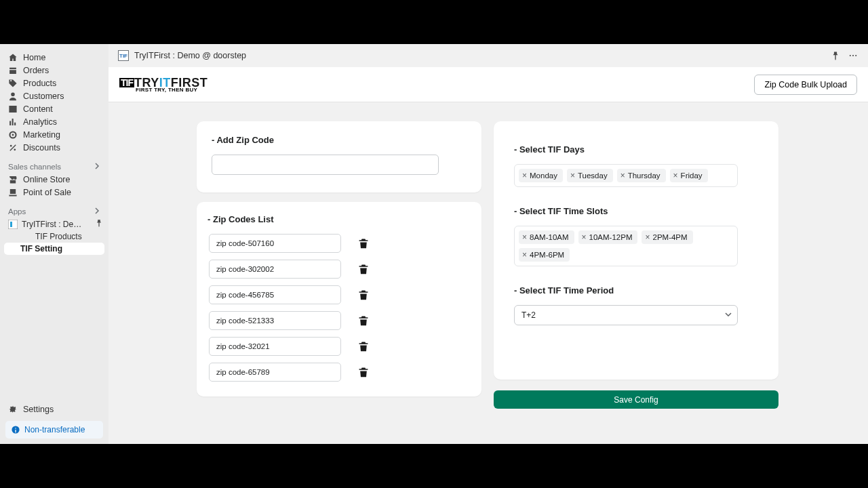 The height and width of the screenshot is (488, 868). I want to click on store-icon, so click(13, 180).